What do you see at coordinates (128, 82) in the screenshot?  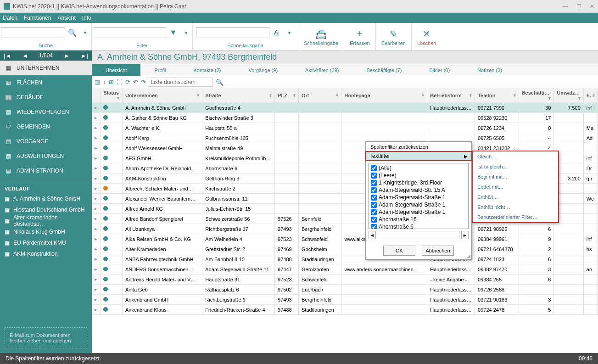 I see `refresh-icon: ⟳` at bounding box center [128, 82].